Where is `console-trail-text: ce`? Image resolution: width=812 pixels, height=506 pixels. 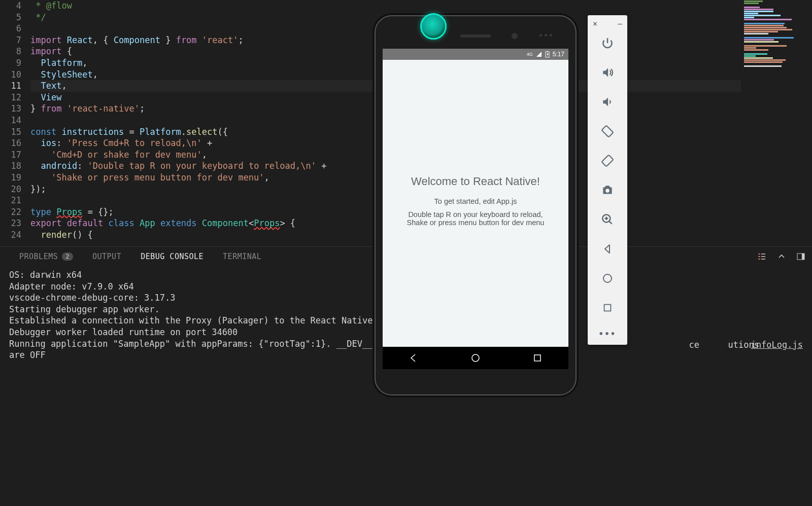
console-trail-text: ce is located at coordinates (694, 345).